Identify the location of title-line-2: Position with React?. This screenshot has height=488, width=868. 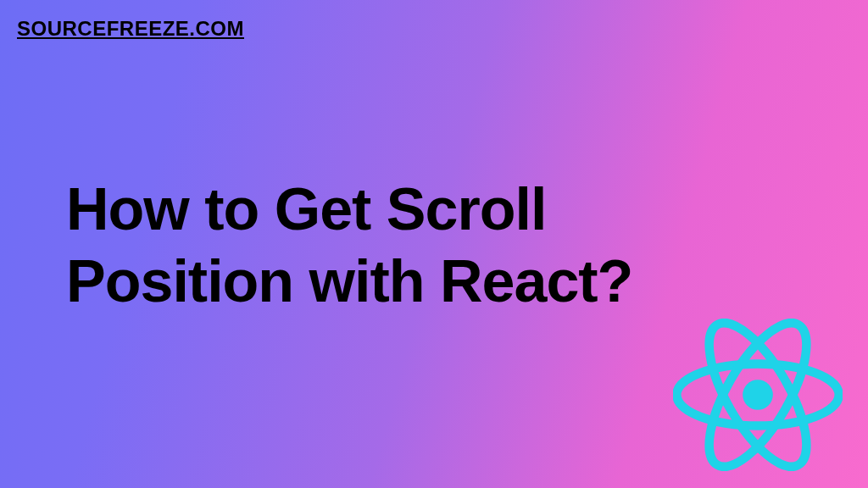
(349, 281).